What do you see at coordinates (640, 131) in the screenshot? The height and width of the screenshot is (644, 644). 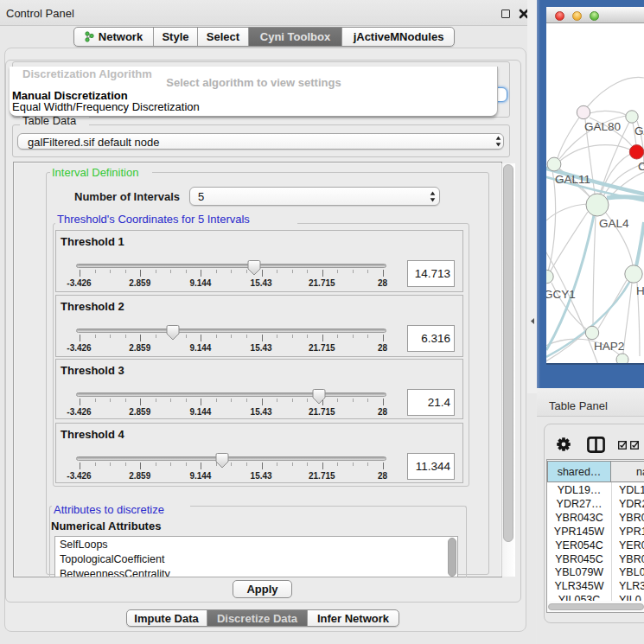 I see `svg-text: GA` at bounding box center [640, 131].